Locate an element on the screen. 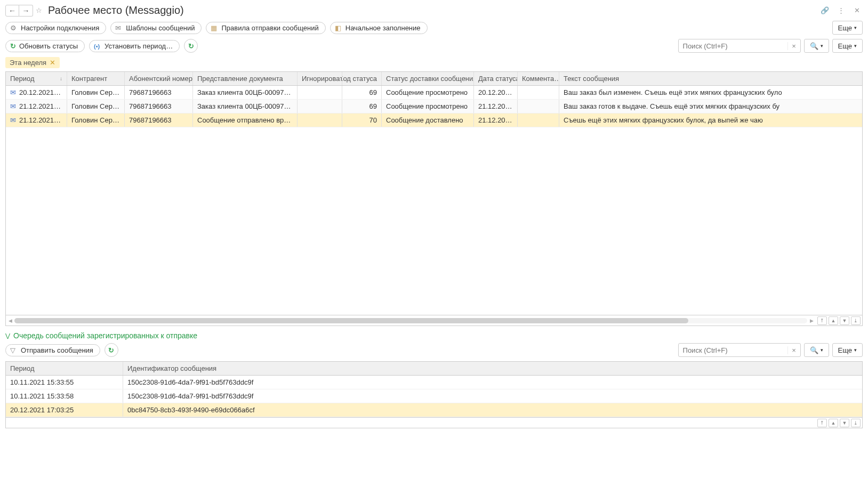 The image size is (868, 480). queue-goto-bottom-button: ⤓ is located at coordinates (856, 423).